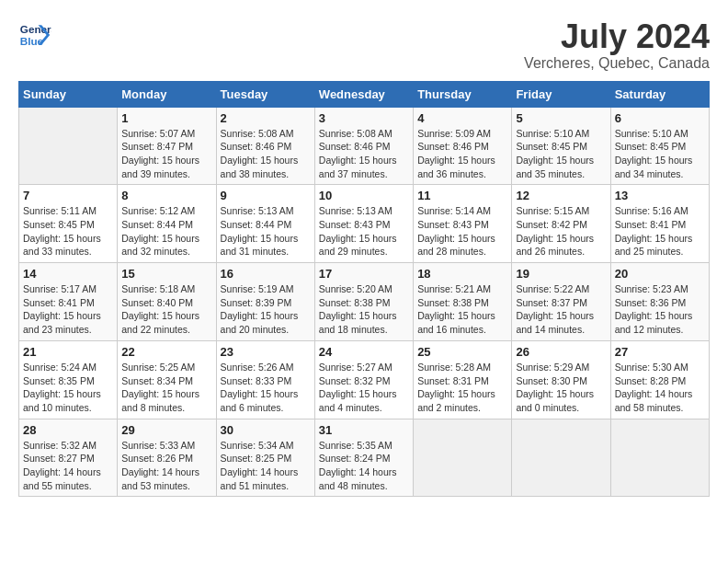 The height and width of the screenshot is (563, 728). Describe the element at coordinates (364, 351) in the screenshot. I see `day-number: 24` at that location.